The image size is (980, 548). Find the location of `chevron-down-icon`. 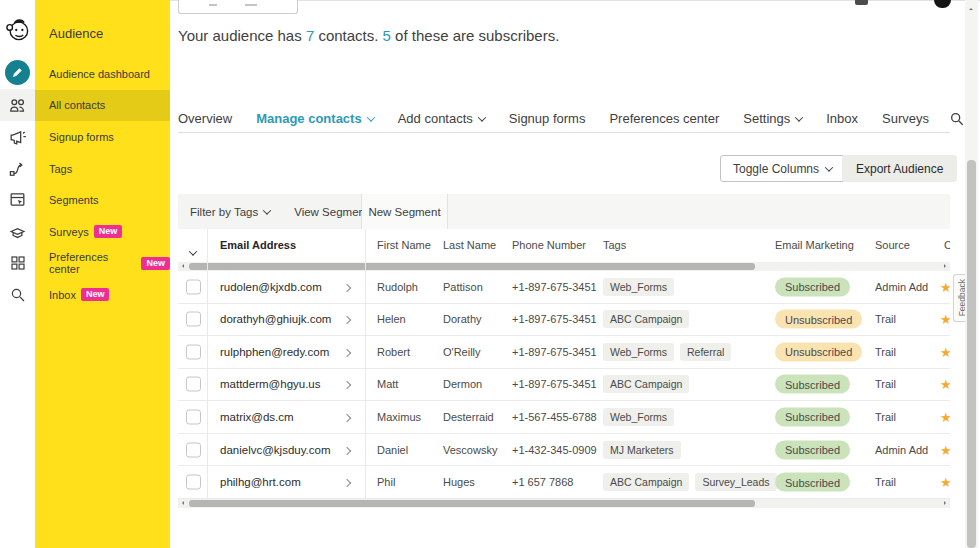

chevron-down-icon is located at coordinates (829, 167).